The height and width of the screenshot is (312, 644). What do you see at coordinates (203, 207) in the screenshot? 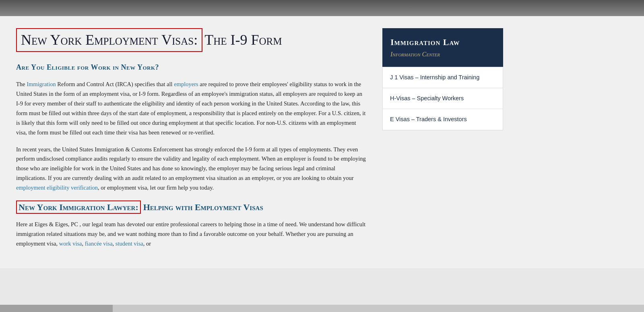
I see `section-2-heading-rest: Helping with Employment Visas` at bounding box center [203, 207].